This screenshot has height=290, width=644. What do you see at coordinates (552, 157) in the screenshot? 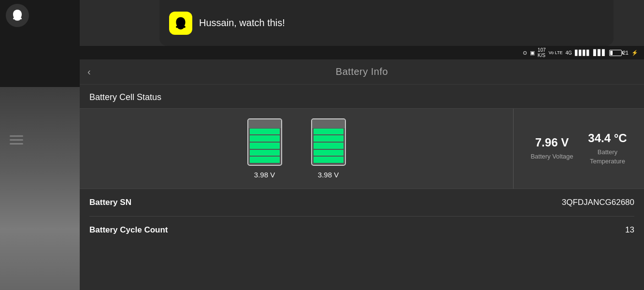
I see `voltage-label: Battery Voltage` at bounding box center [552, 157].